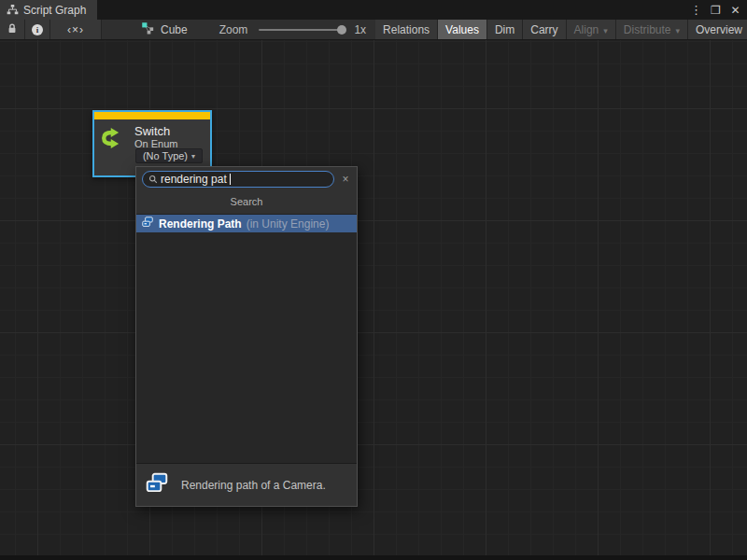 Image resolution: width=747 pixels, height=560 pixels. What do you see at coordinates (505, 30) in the screenshot?
I see `dim-button: Dim` at bounding box center [505, 30].